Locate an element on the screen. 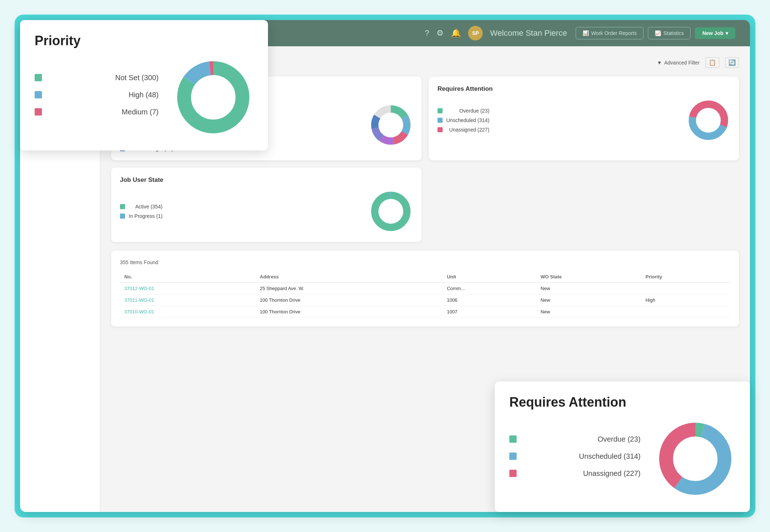 The image size is (770, 532). cell-unit: Comm... is located at coordinates (489, 289).